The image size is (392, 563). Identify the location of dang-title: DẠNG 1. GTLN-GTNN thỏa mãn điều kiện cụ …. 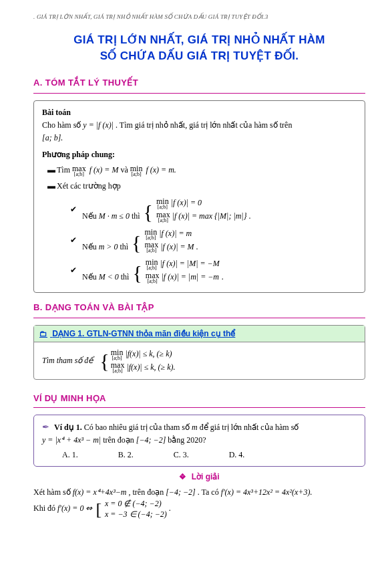
(144, 334).